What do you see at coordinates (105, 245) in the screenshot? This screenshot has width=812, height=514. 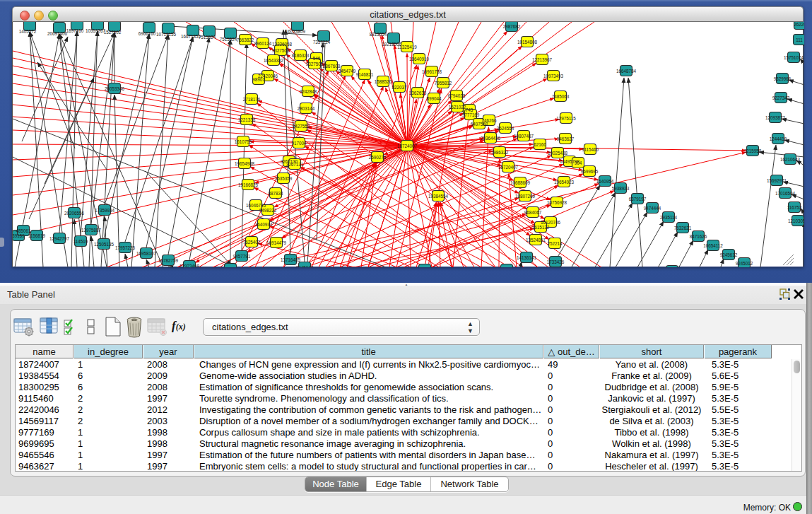 I see `svg-text: 12505135` at bounding box center [105, 245].